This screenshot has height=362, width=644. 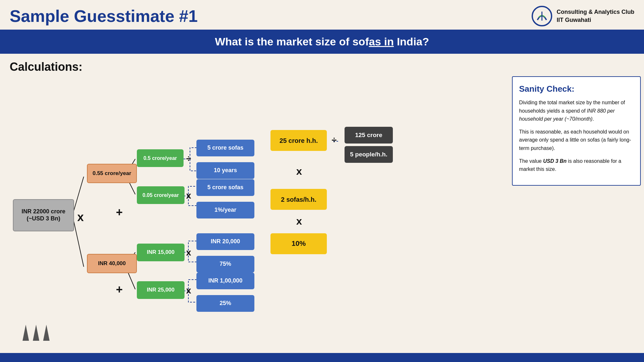 What do you see at coordinates (576, 111) in the screenshot?
I see `sanity-para1: Dividing the total market size by the nu…` at bounding box center [576, 111].